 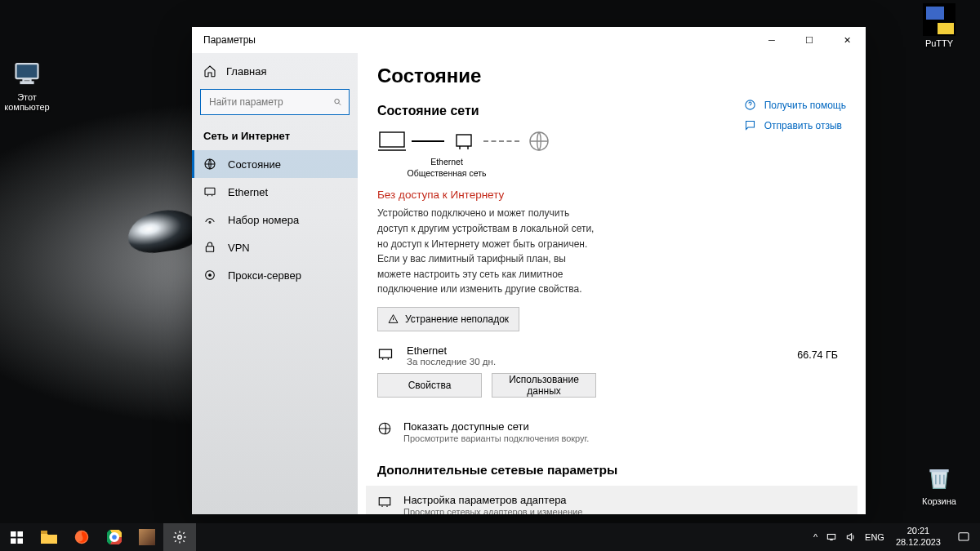 I want to click on diagram-label: EthernetОбщественная сеть, so click(x=447, y=167).